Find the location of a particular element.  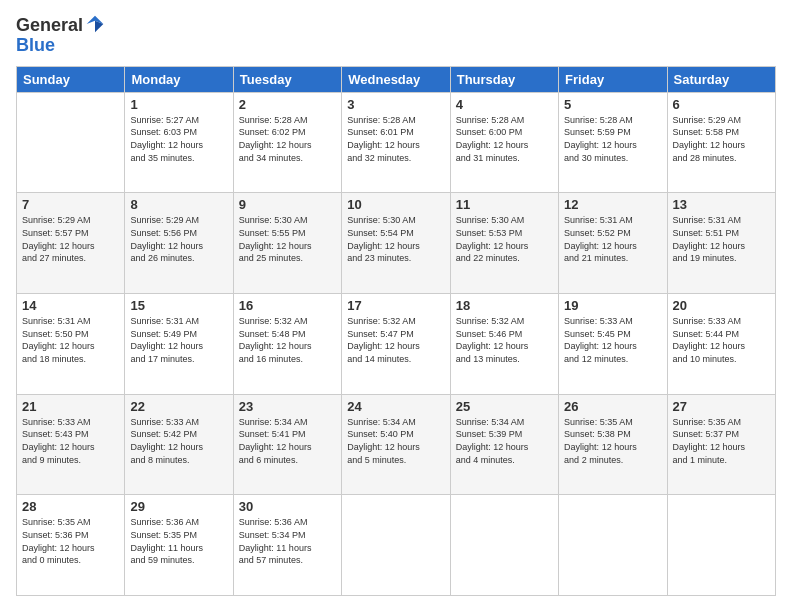

day-number: 26 is located at coordinates (612, 406).